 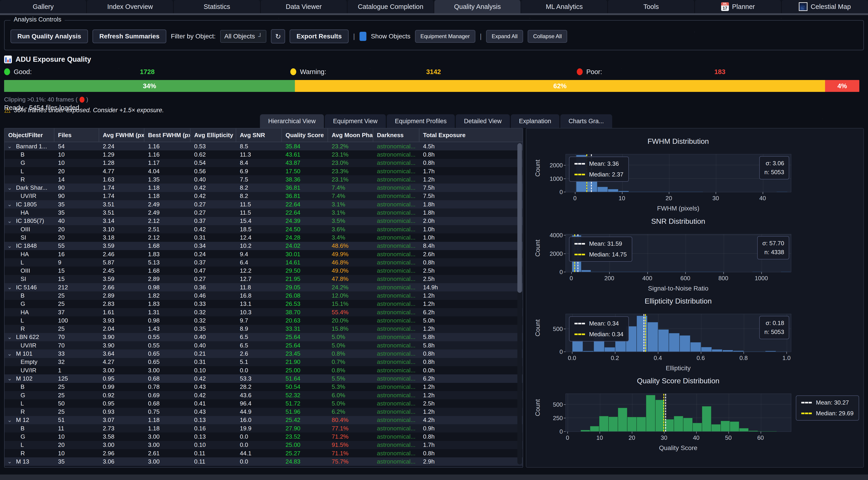 What do you see at coordinates (445, 36) in the screenshot?
I see `equipment-manager-button: Equipment Manager` at bounding box center [445, 36].